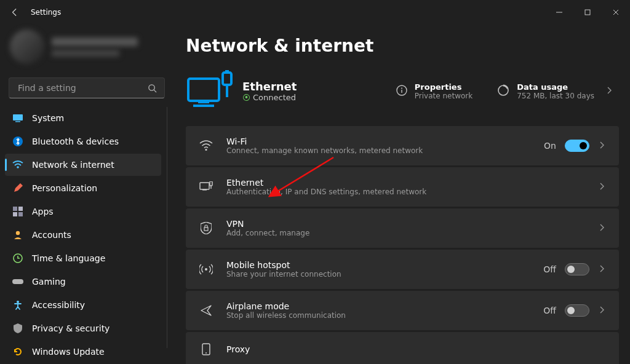 The image size is (630, 364). I want to click on sidebar-item-label: Privacy & security, so click(71, 328).